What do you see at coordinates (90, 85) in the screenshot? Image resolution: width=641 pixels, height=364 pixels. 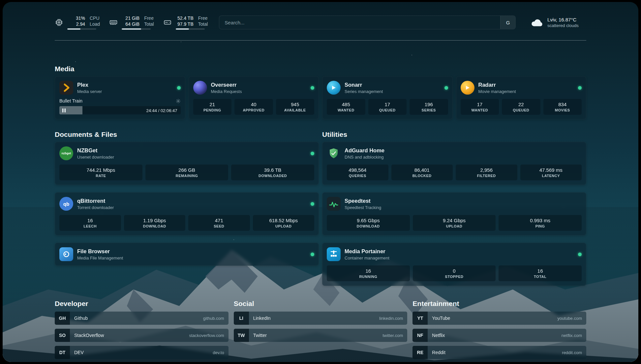 I see `service-name: Plex` at bounding box center [90, 85].